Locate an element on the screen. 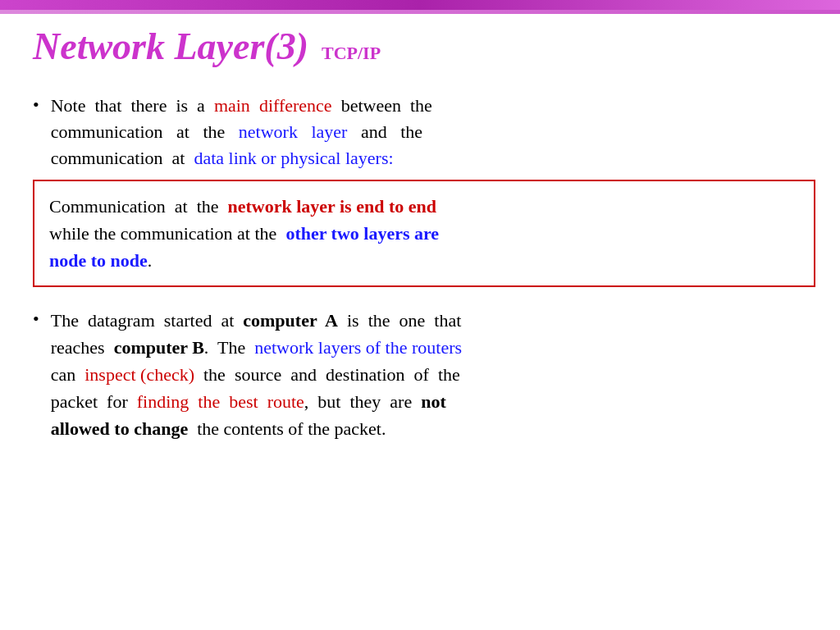  bullet-item-1: • Note that there is a main difference b… is located at coordinates (424, 132).